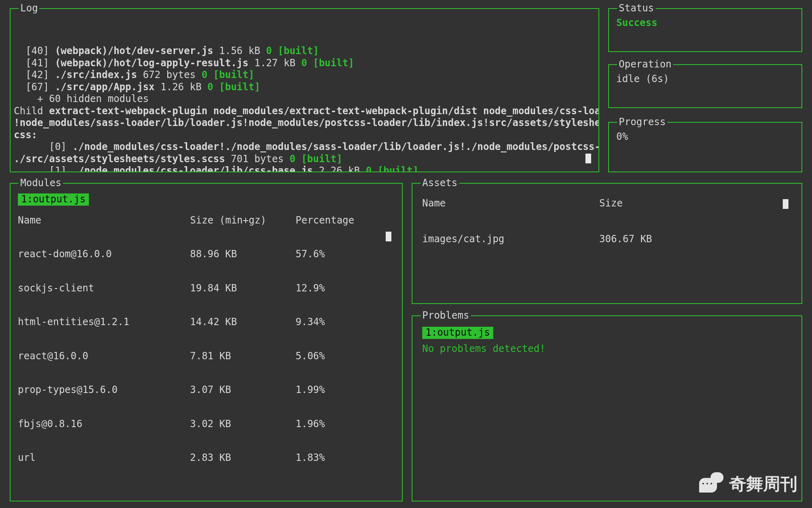 This screenshot has width=812, height=508. What do you see at coordinates (607, 239) in the screenshot?
I see `assets-row: images/cat.jpg306.67 KB` at bounding box center [607, 239].